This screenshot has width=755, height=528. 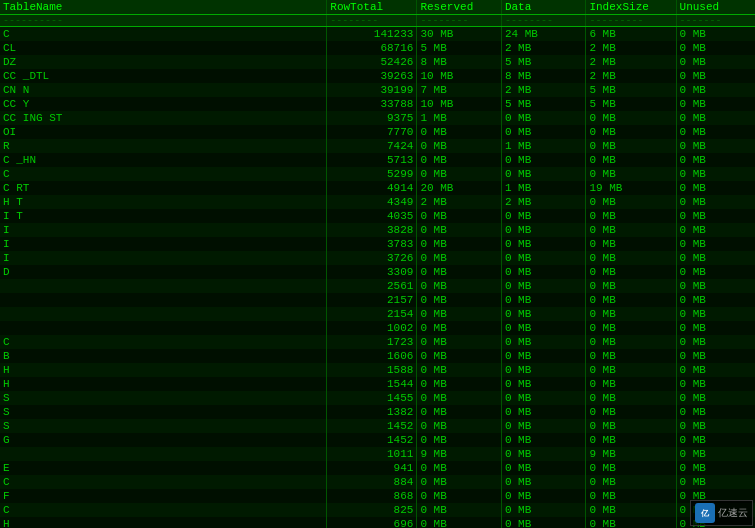 I want to click on cell-rowtotal: 1544, so click(x=372, y=384).